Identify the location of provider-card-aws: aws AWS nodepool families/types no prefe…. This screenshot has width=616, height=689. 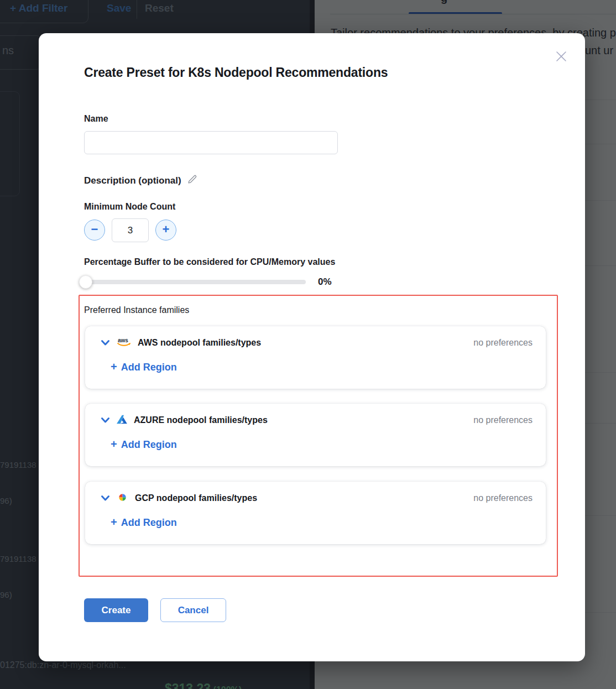
(315, 357).